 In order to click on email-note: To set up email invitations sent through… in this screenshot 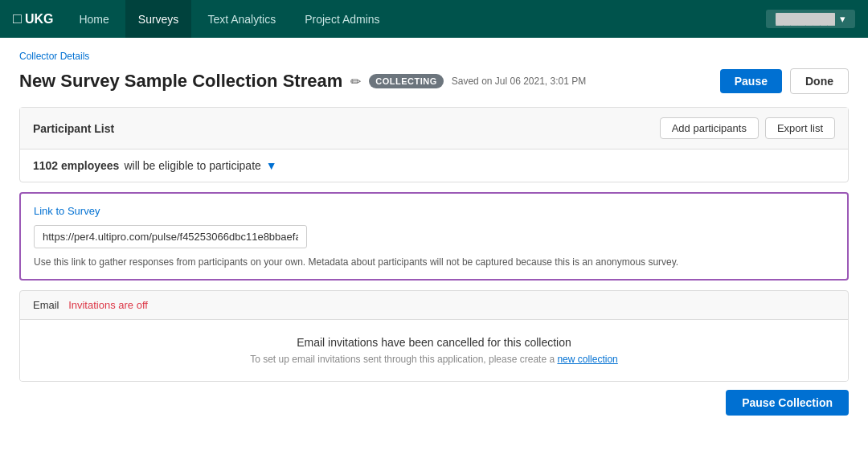, I will do `click(434, 359)`.